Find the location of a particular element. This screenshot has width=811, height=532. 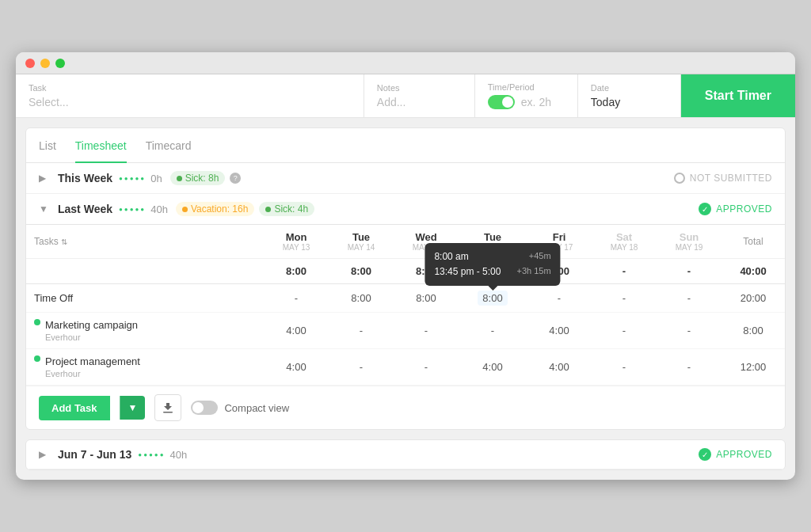

help-icon: ? is located at coordinates (235, 178).